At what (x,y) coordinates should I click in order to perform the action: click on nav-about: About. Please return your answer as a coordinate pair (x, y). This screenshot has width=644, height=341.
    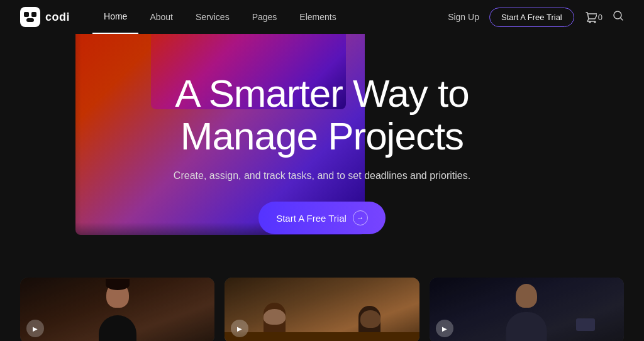
    Looking at the image, I should click on (161, 17).